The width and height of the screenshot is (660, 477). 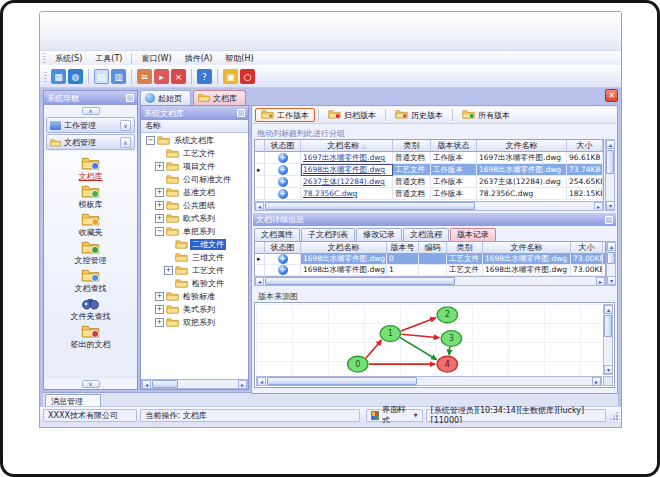 What do you see at coordinates (90, 142) in the screenshot?
I see `sidebar-group-1: 文档管理∧` at bounding box center [90, 142].